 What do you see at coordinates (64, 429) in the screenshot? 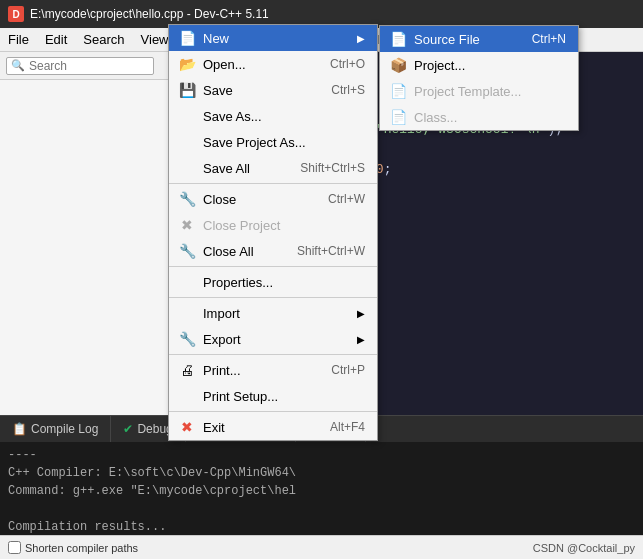
I see `compilelog-label: Compile Log` at bounding box center [64, 429].